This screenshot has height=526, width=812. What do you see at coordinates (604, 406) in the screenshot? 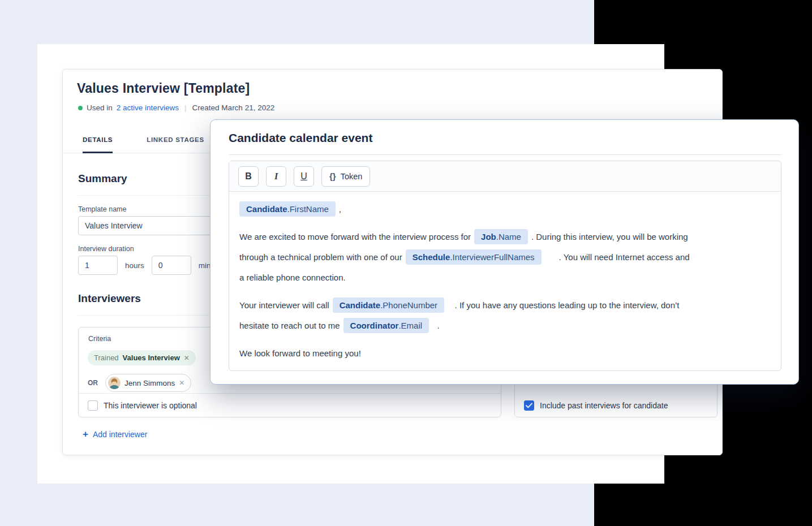
I see `include-past-label: Include past interviews for candidate` at bounding box center [604, 406].